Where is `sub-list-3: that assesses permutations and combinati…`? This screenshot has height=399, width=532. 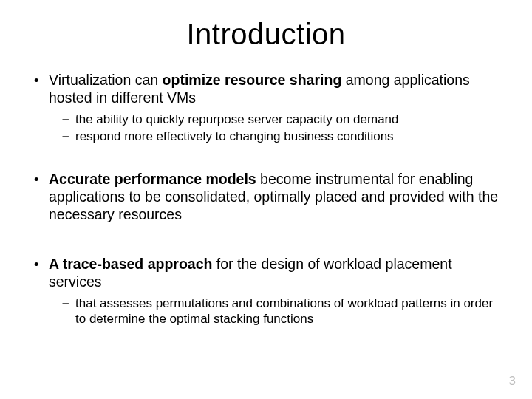
sub-list-3: that assesses permutations and combinati… is located at coordinates (281, 312).